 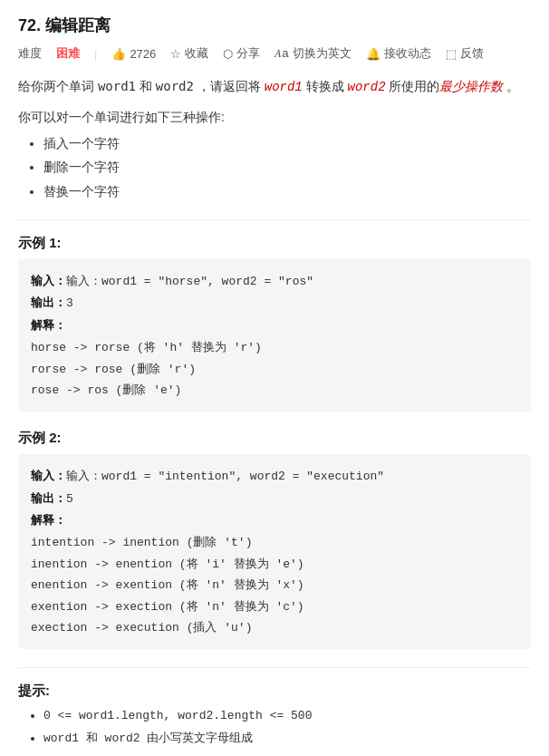 What do you see at coordinates (274, 87) in the screenshot?
I see `description-text: 给你两个单词 word1 和 word2 ，请返回将 word1 转换成 wor…` at bounding box center [274, 87].